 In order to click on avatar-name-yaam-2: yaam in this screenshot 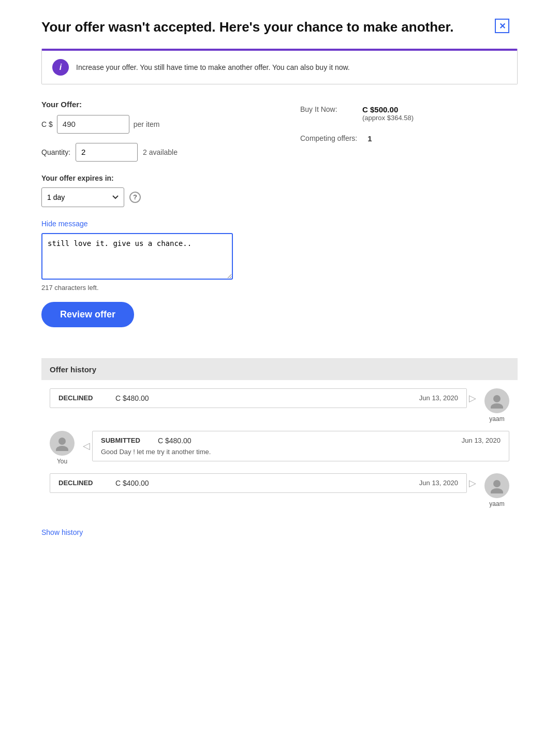, I will do `click(497, 504)`.